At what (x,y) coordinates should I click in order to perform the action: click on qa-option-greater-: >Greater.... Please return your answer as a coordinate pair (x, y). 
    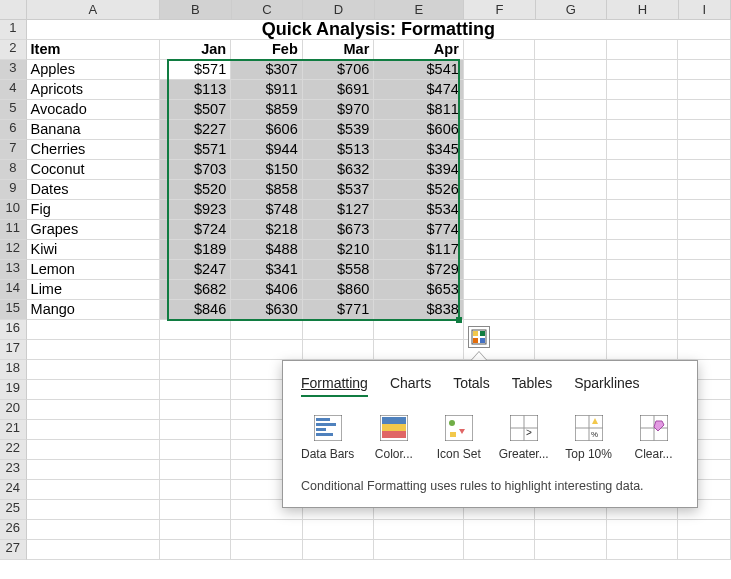
    Looking at the image, I should click on (524, 438).